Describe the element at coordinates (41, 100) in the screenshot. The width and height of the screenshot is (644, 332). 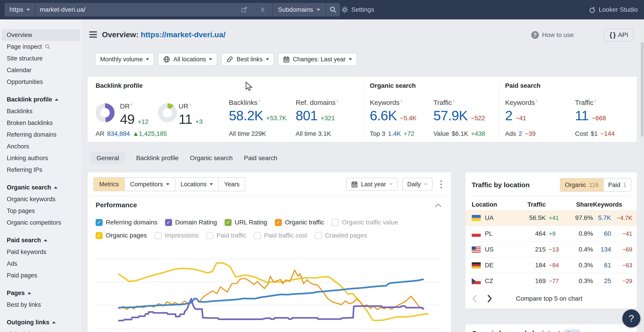
I see `sidebar-section-backlink-profile: Backlink profile` at that location.